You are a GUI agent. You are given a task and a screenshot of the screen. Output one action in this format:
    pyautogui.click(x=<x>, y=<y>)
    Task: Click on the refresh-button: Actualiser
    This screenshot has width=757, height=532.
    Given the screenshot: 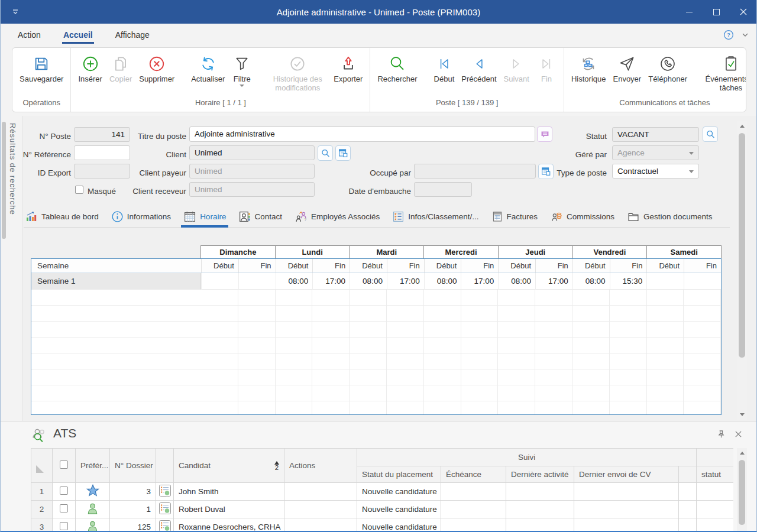 What is the action you would take?
    pyautogui.click(x=208, y=69)
    